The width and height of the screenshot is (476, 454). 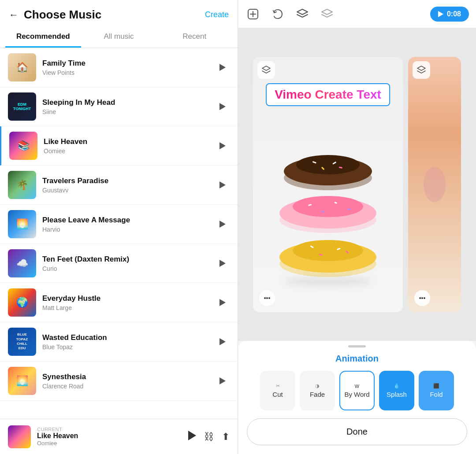 I want to click on track-title: Wasted Education, so click(x=129, y=338).